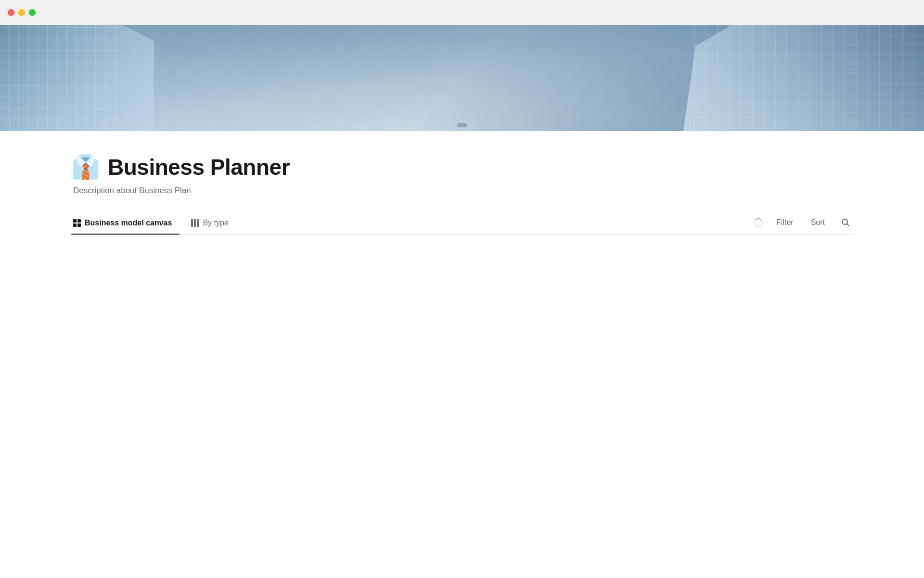 The height and width of the screenshot is (578, 924). Describe the element at coordinates (195, 223) in the screenshot. I see `columns-icon` at that location.